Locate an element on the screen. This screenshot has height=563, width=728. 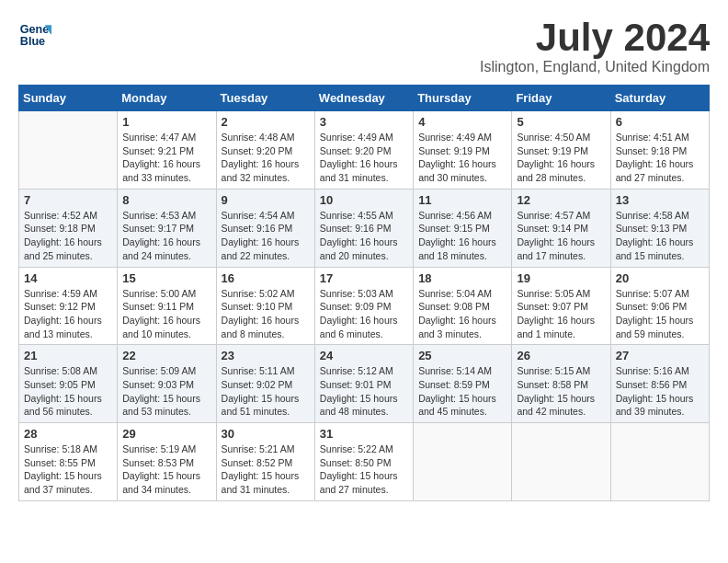
day-number: 25 is located at coordinates (462, 355).